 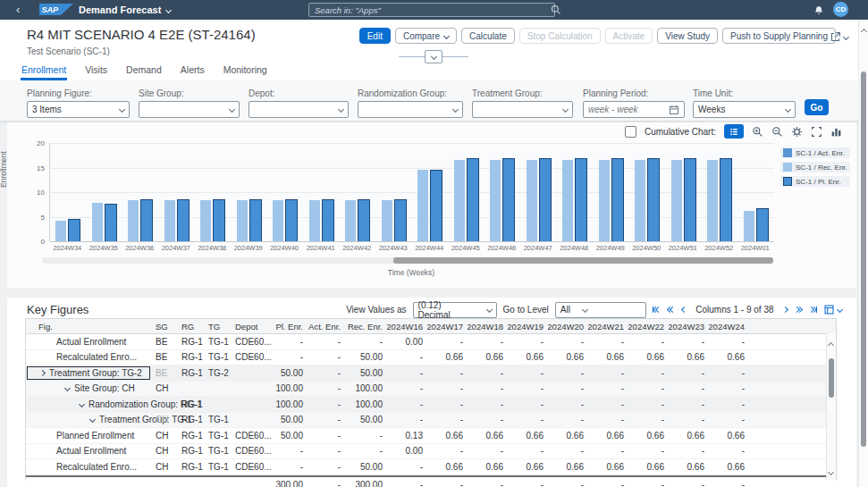 What do you see at coordinates (657, 309) in the screenshot?
I see `first-columns-icon` at bounding box center [657, 309].